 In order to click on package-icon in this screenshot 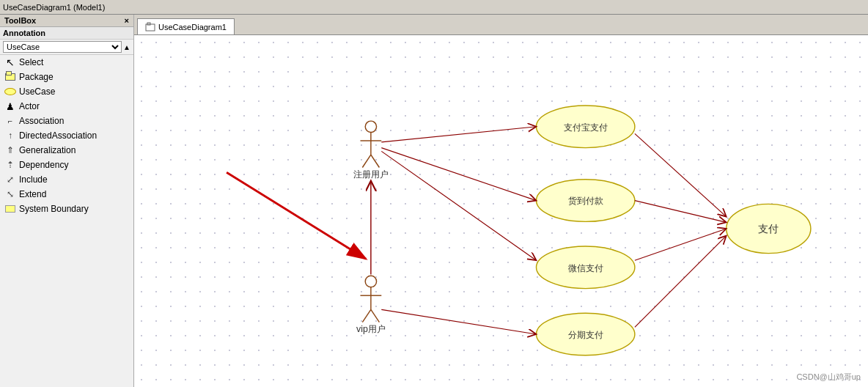, I will do `click(10, 77)`.